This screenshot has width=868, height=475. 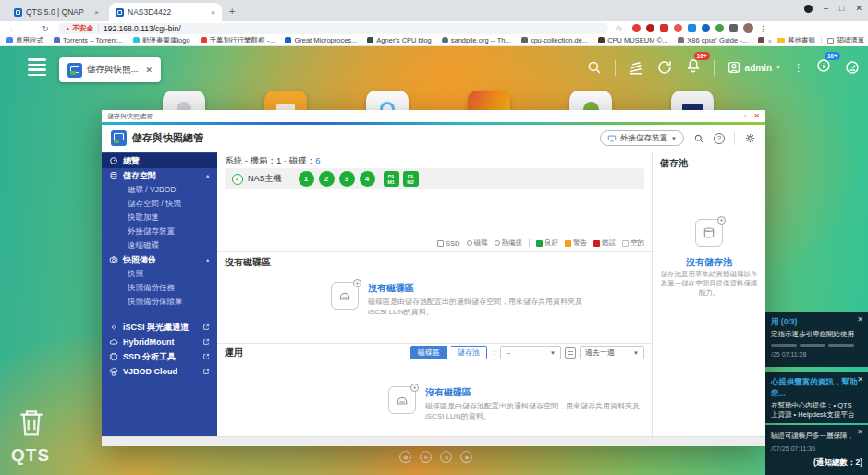 I want to click on empty-volume-state: + 沒有磁碟區 磁碟區是由儲存池配置出的邏輯儲存空間，用來儲存共用資料夾及iSC…, so click(x=457, y=299).